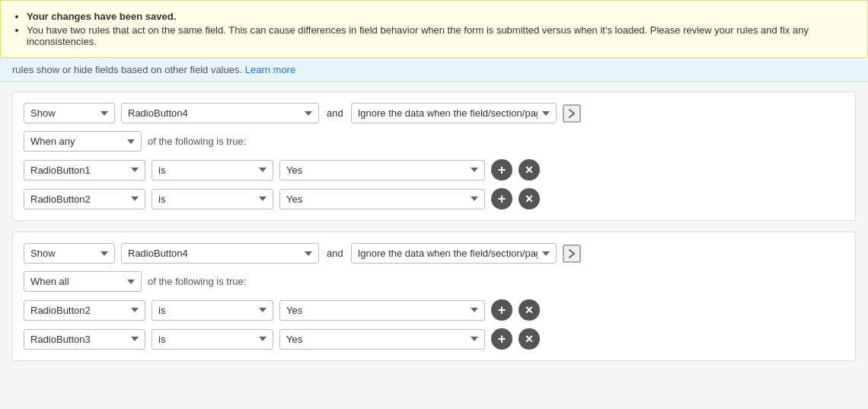 This screenshot has width=868, height=409. I want to click on rule1-cond2-value-select: Yes No, so click(382, 200).